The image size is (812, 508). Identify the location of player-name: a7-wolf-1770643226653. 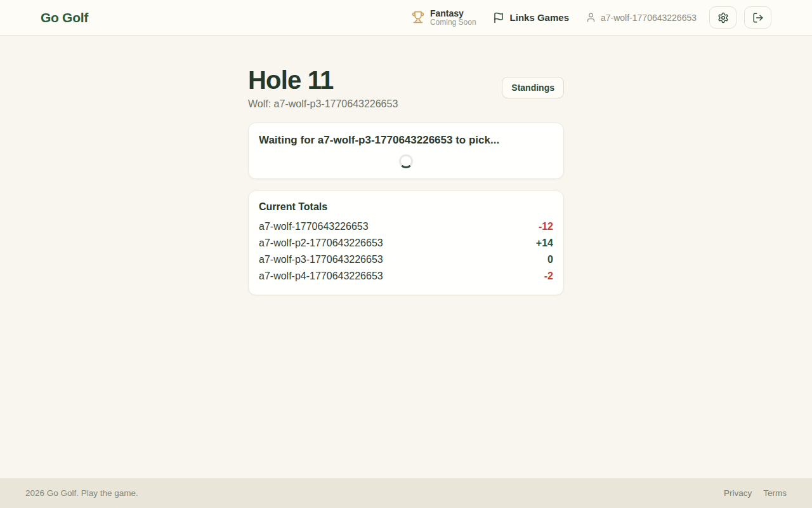
(313, 227).